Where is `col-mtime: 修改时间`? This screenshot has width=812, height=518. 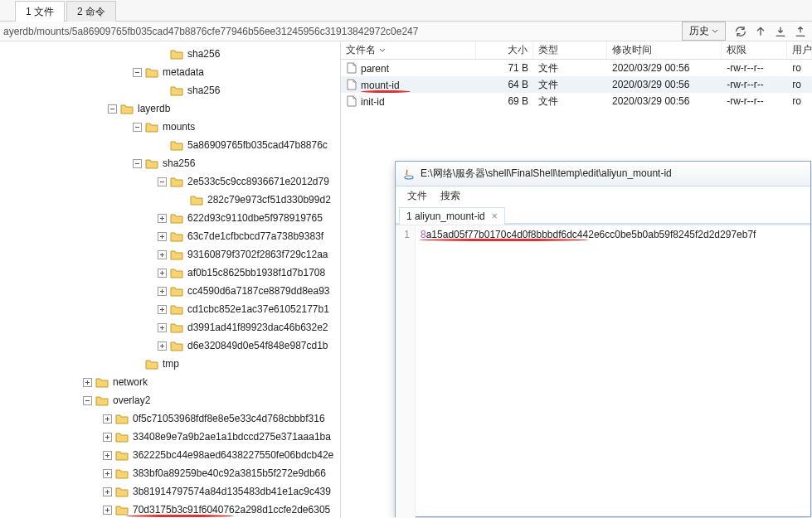 col-mtime: 修改时间 is located at coordinates (664, 50).